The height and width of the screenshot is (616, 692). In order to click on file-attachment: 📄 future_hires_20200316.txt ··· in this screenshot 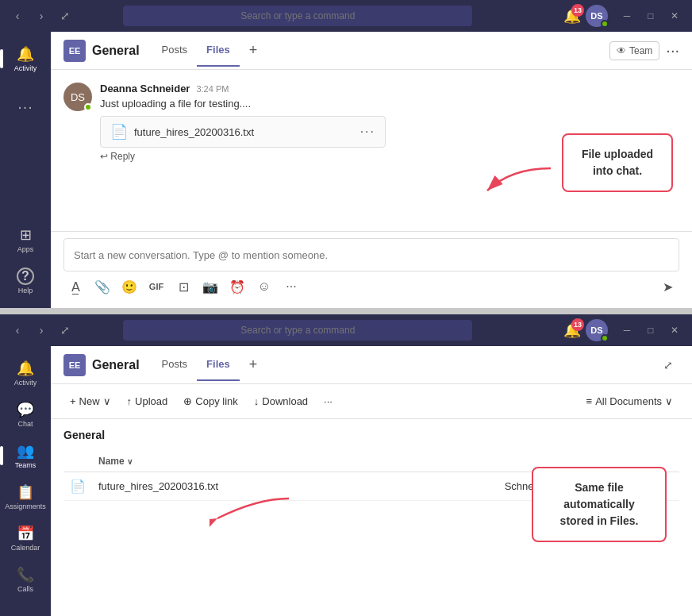, I will do `click(243, 132)`.